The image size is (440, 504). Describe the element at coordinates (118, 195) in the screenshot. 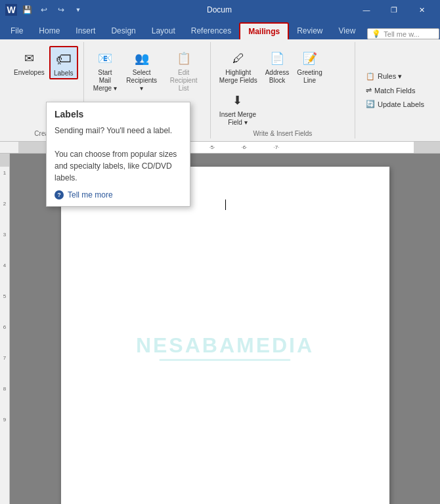

I see `tell-me-more-link: ? Tell me more` at that location.